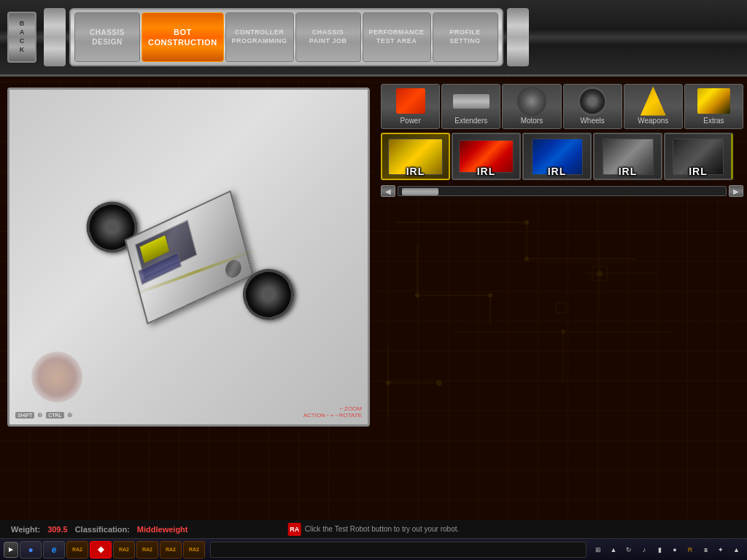 The height and width of the screenshot is (560, 747). What do you see at coordinates (562, 106) in the screenshot?
I see `category-tabs: Power Extenders Motors Wheels` at bounding box center [562, 106].